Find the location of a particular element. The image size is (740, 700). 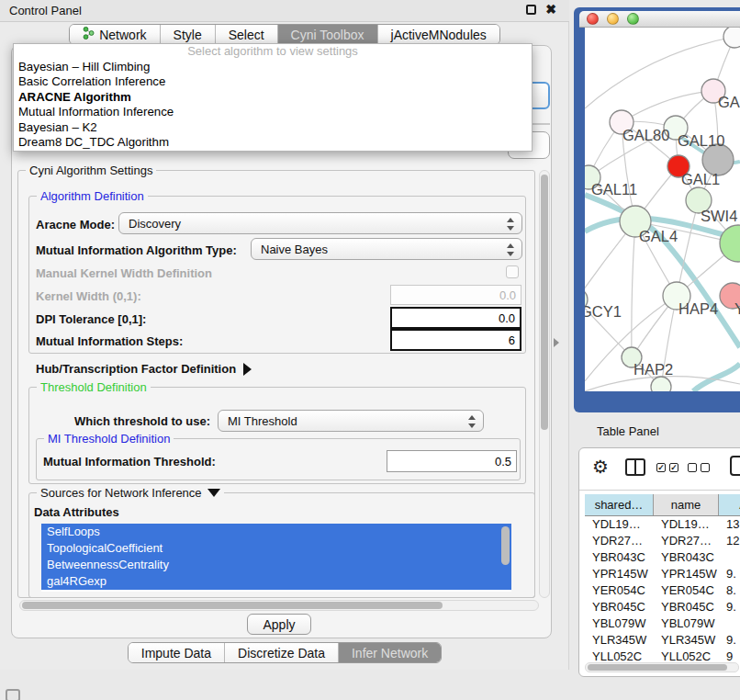

group-title: Cyni Algorithm Settings is located at coordinates (91, 171).